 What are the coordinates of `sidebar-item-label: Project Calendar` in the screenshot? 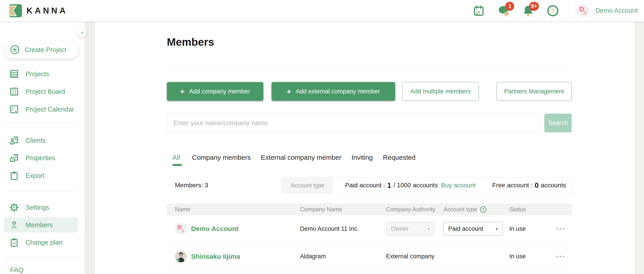 It's located at (50, 109).